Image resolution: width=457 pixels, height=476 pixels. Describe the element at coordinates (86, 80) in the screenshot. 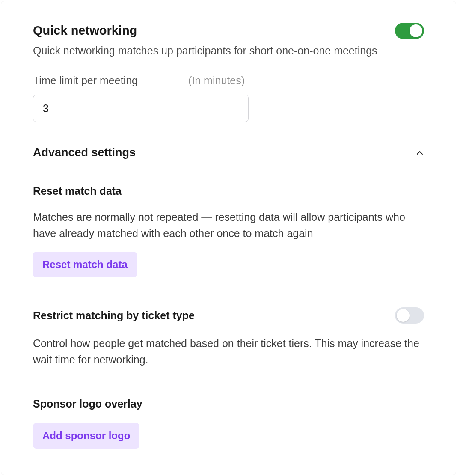

I see `time-limit-label: Time limit per meeting` at that location.